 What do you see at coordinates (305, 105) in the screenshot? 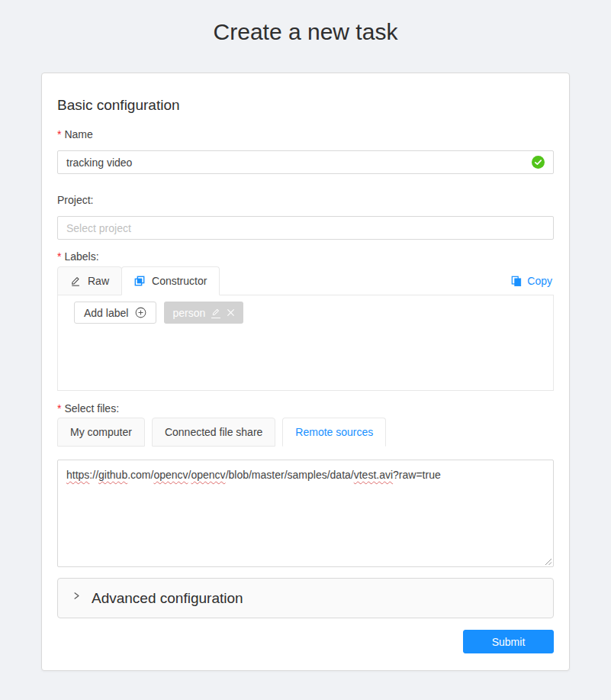
I see `basic-configuration-title: Basic configuration` at bounding box center [305, 105].